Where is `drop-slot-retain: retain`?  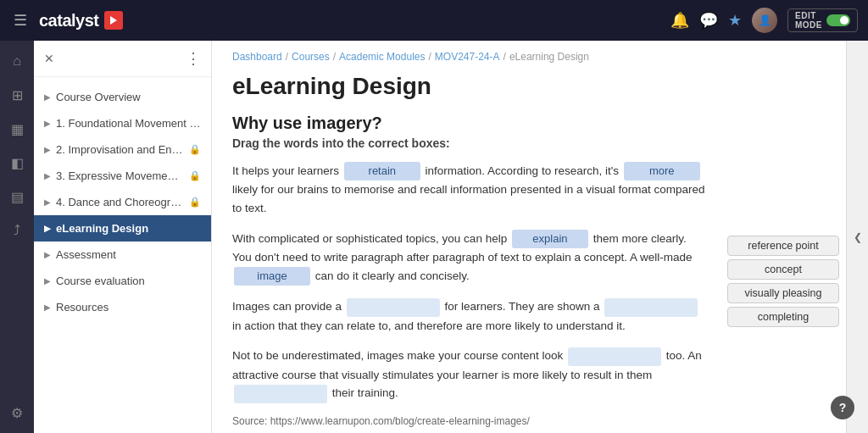
drop-slot-retain: retain is located at coordinates (382, 171).